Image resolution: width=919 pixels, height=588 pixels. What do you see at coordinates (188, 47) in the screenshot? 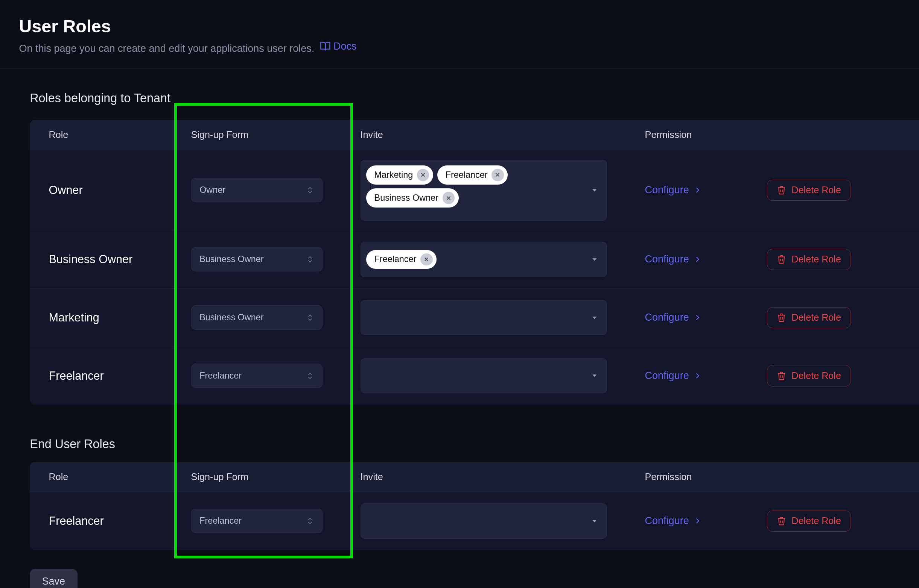
I see `page-subtitle: On this page you can create and edit you…` at bounding box center [188, 47].